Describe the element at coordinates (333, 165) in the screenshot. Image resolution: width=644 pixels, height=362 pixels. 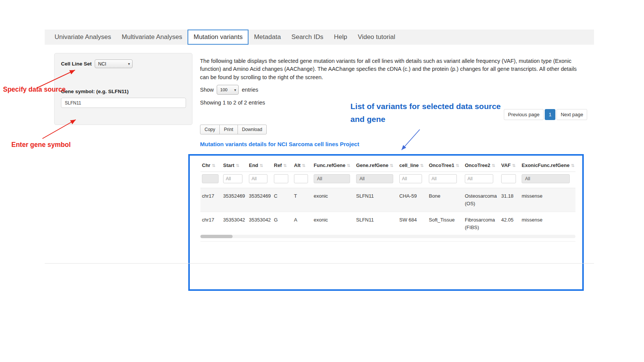
I see `column-header-func-refgene: Func.refGene⇅` at that location.